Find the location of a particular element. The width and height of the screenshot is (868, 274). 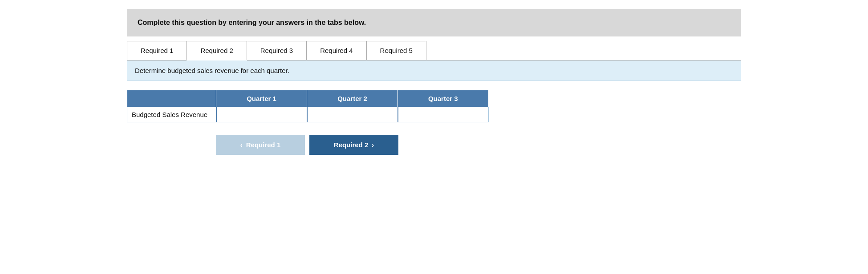

table-area: Quarter 1 Quarter 2 Quarter 3 Budgeted S… is located at coordinates (434, 106).